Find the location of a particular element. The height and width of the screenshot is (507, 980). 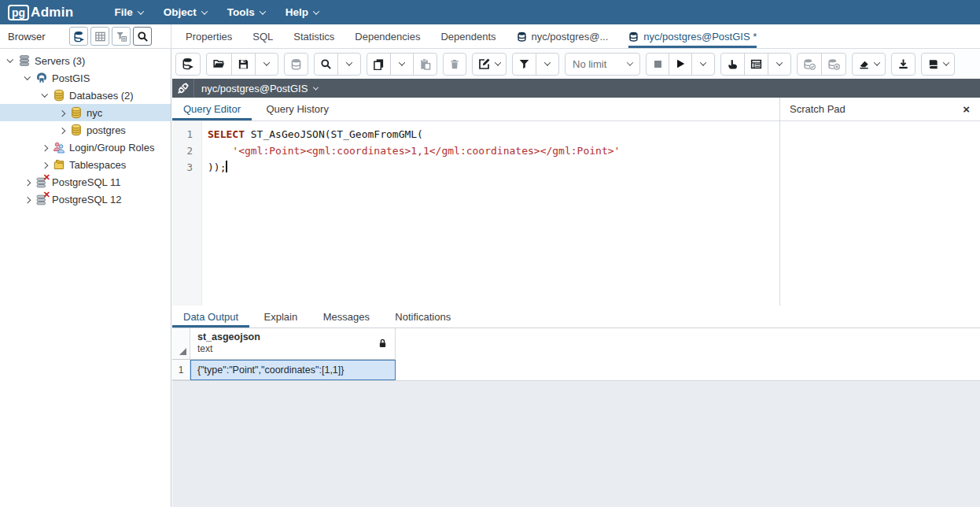

line-number: 3 is located at coordinates (187, 167).